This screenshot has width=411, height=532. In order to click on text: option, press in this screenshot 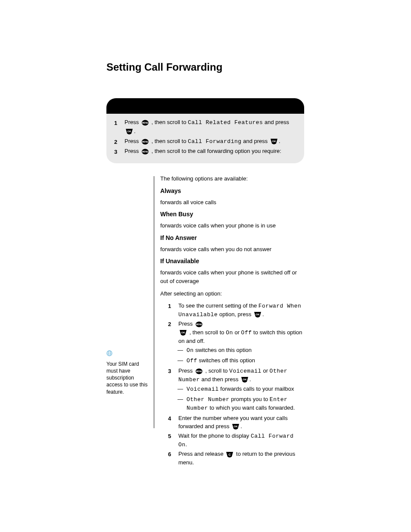, I will do `click(236, 314)`.